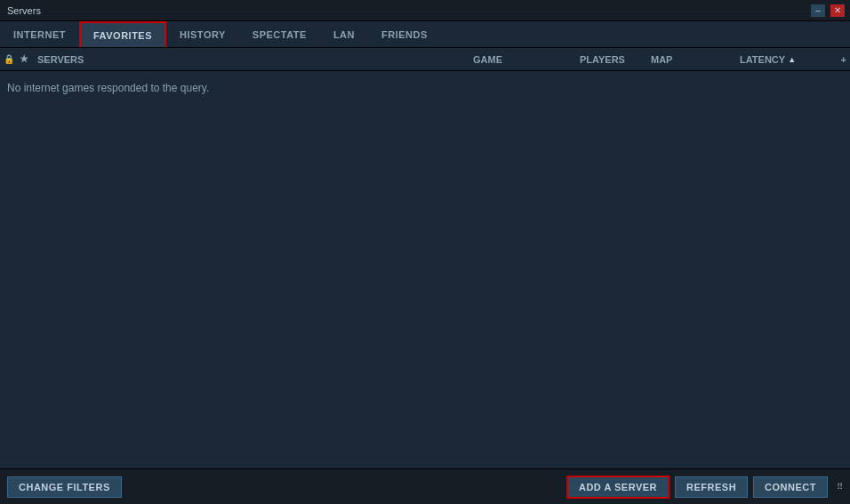 This screenshot has height=504, width=850. What do you see at coordinates (405, 34) in the screenshot?
I see `tab-friends: FRIENDS` at bounding box center [405, 34].